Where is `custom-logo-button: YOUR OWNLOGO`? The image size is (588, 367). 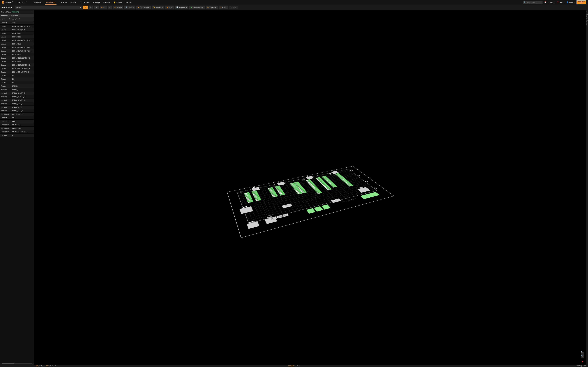 custom-logo-button: YOUR OWNLOGO is located at coordinates (581, 2).